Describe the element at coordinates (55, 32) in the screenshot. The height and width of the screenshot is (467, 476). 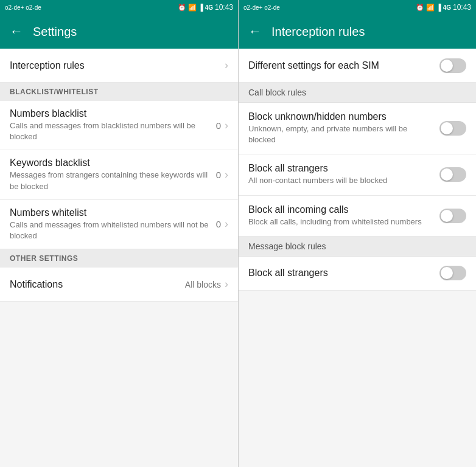
I see `toolbar-title-left: Settings` at that location.